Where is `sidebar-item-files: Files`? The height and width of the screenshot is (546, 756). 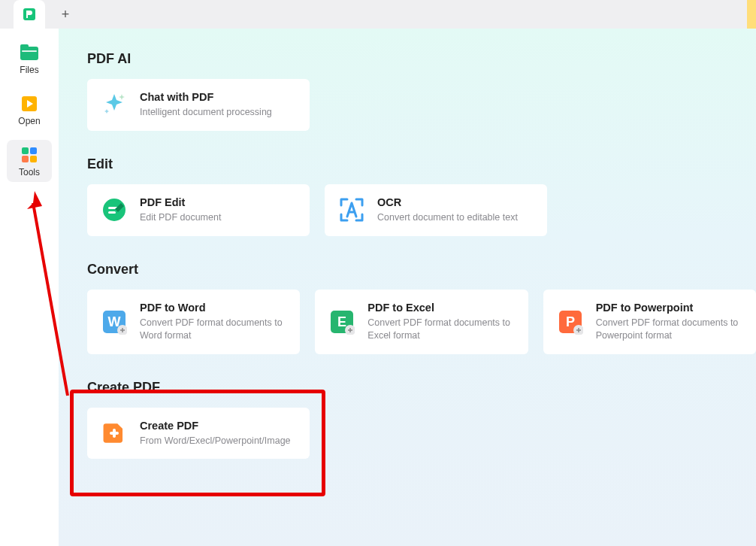
sidebar-item-files: Files is located at coordinates (29, 59).